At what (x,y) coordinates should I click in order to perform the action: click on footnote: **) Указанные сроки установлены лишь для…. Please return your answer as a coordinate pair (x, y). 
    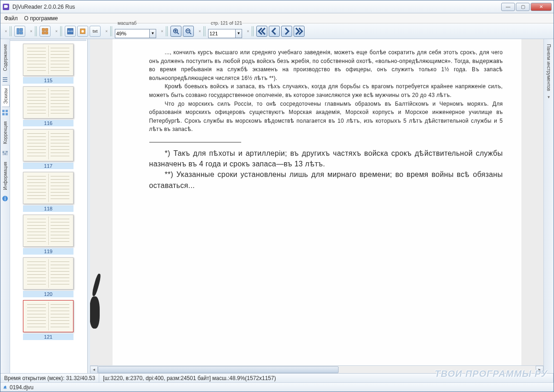
    Looking at the image, I should click on (326, 180).